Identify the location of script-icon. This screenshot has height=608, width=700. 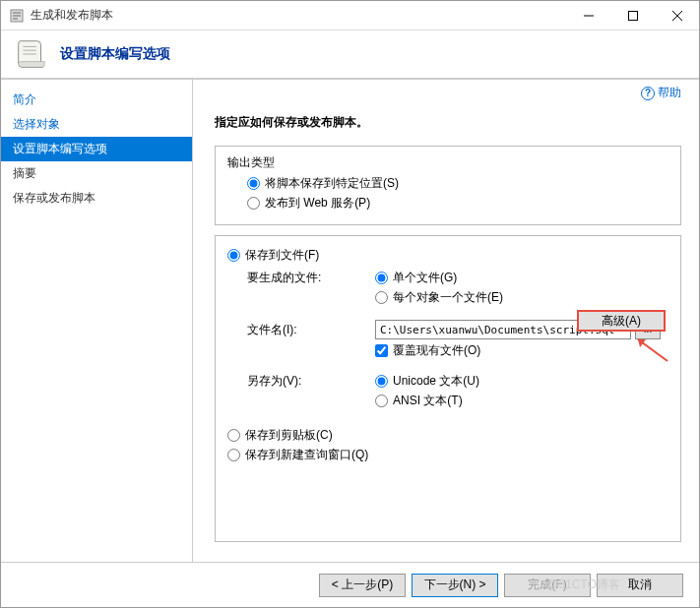
(32, 54).